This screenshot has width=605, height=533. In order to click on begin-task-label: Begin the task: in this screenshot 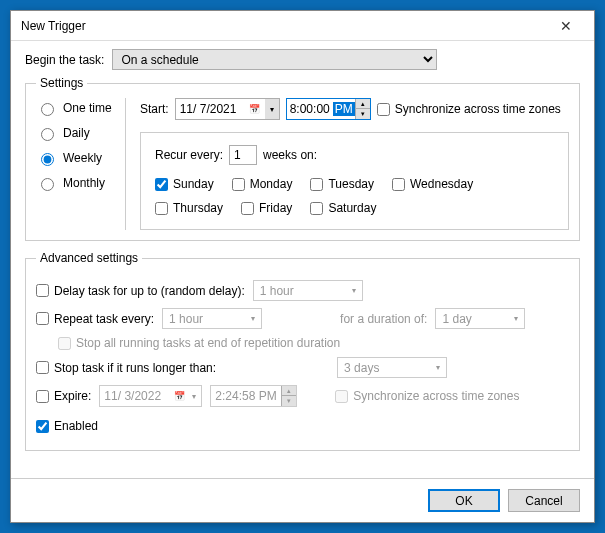, I will do `click(64, 60)`.